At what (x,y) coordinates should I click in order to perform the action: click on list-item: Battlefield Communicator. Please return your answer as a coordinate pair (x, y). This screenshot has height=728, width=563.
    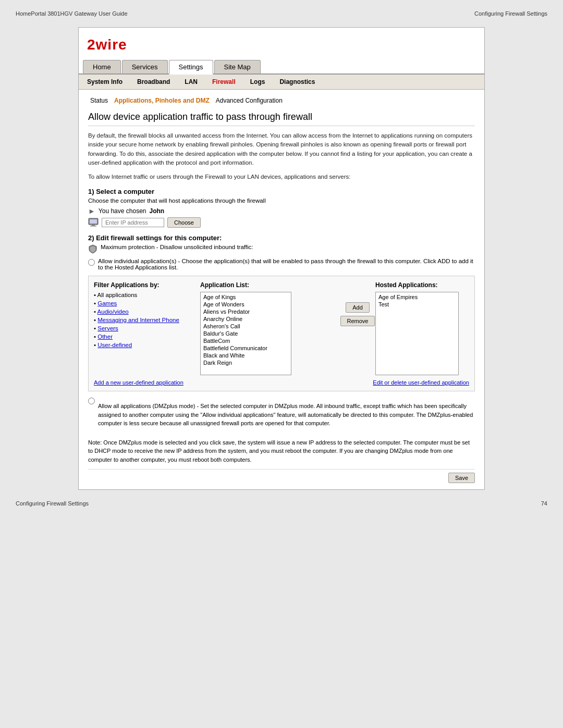
    Looking at the image, I should click on (246, 348).